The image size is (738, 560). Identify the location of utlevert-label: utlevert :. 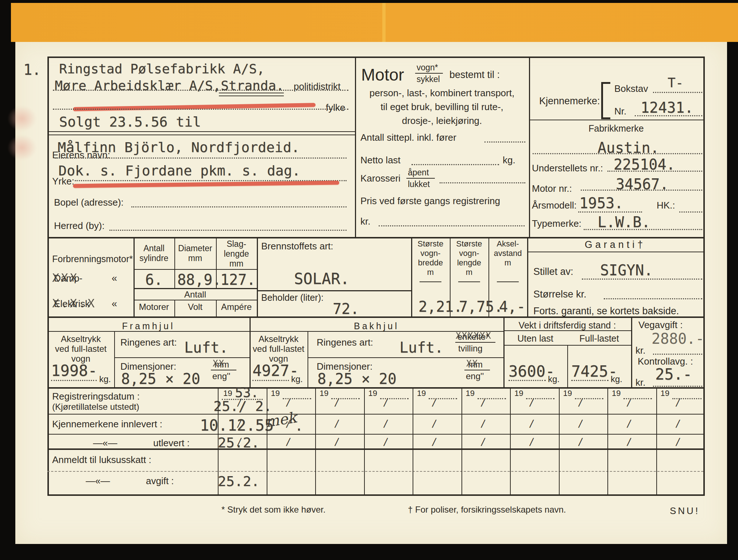
(171, 443).